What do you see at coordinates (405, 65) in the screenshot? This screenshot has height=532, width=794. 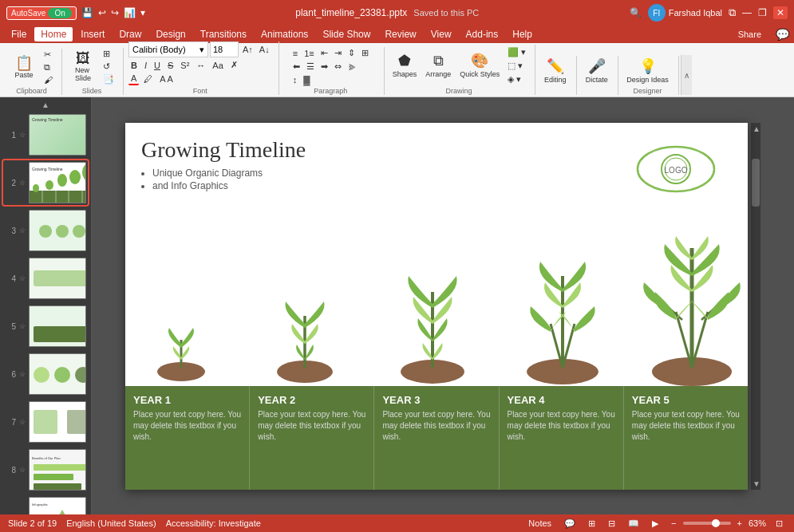 I see `shapes-button: ⬟ Shapes` at bounding box center [405, 65].